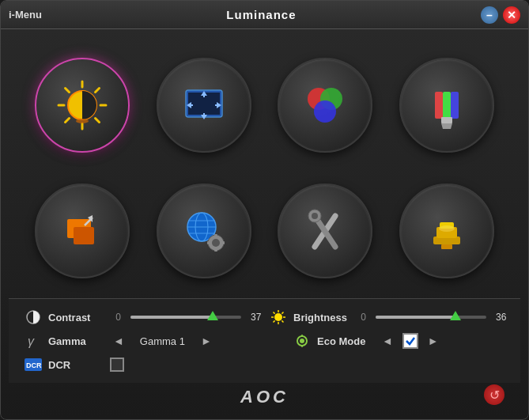 The width and height of the screenshot is (529, 420). I want to click on refresh-button: ↺, so click(494, 395).